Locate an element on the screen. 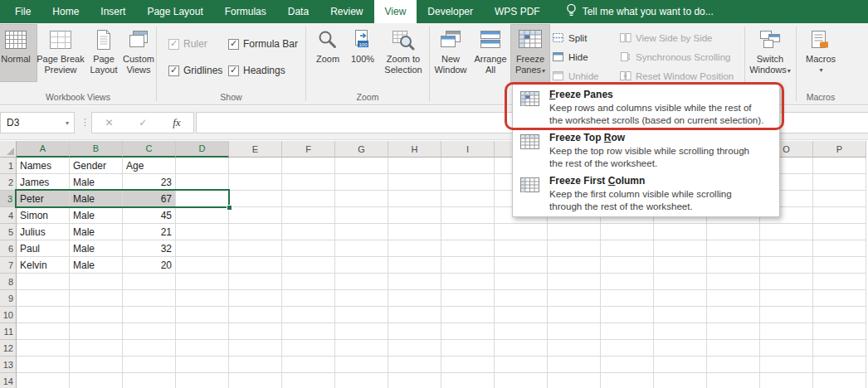 The height and width of the screenshot is (388, 868). cell-B13 is located at coordinates (96, 365).